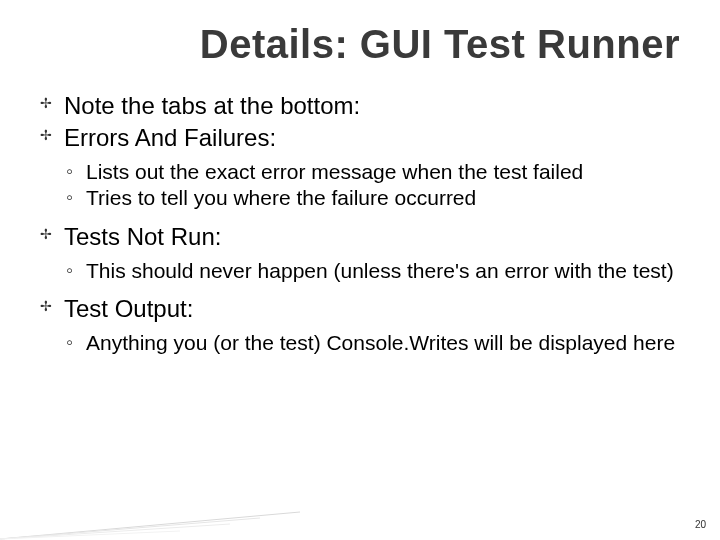  I want to click on bullet-test-output-label: Test Output:, so click(128, 308).